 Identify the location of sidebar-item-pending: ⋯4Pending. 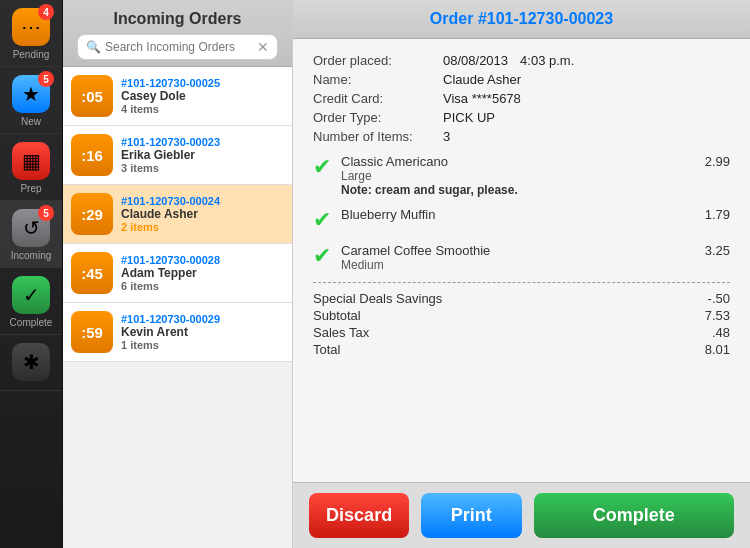
(31, 34).